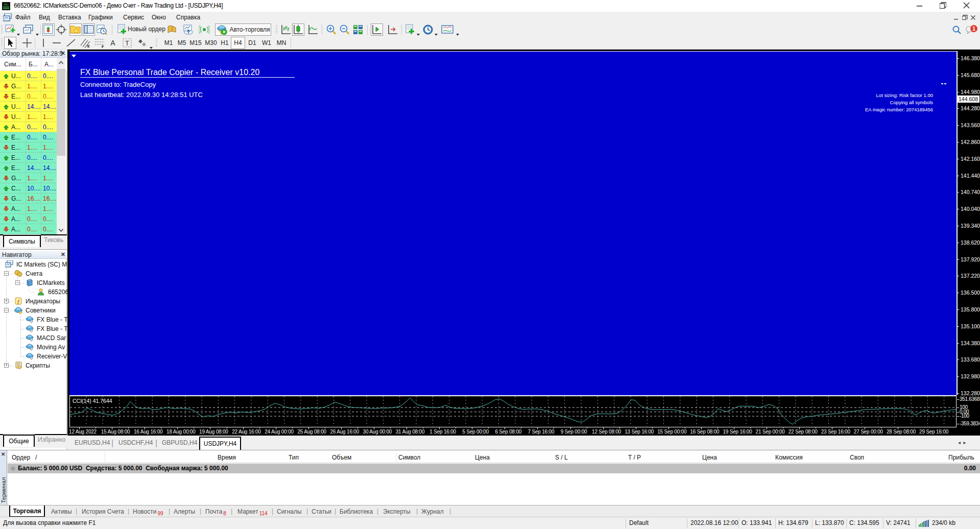 The width and height of the screenshot is (980, 529). What do you see at coordinates (113, 43) in the screenshot?
I see `svg-text: A` at bounding box center [113, 43].